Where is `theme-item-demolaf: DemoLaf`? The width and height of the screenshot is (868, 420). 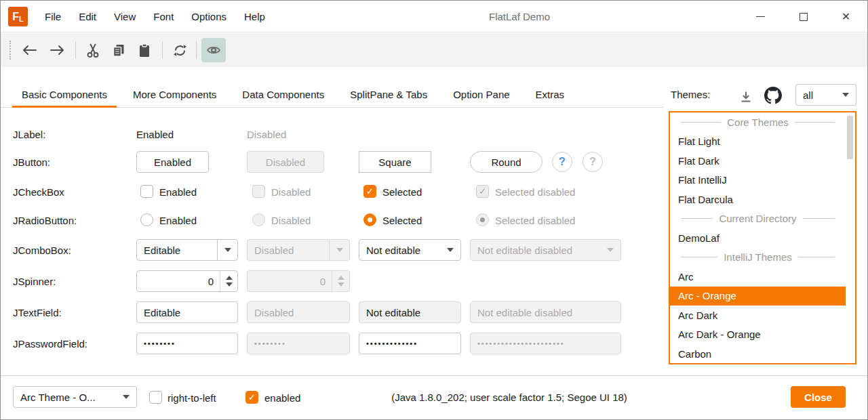
theme-item-demolaf: DemoLaf is located at coordinates (758, 238).